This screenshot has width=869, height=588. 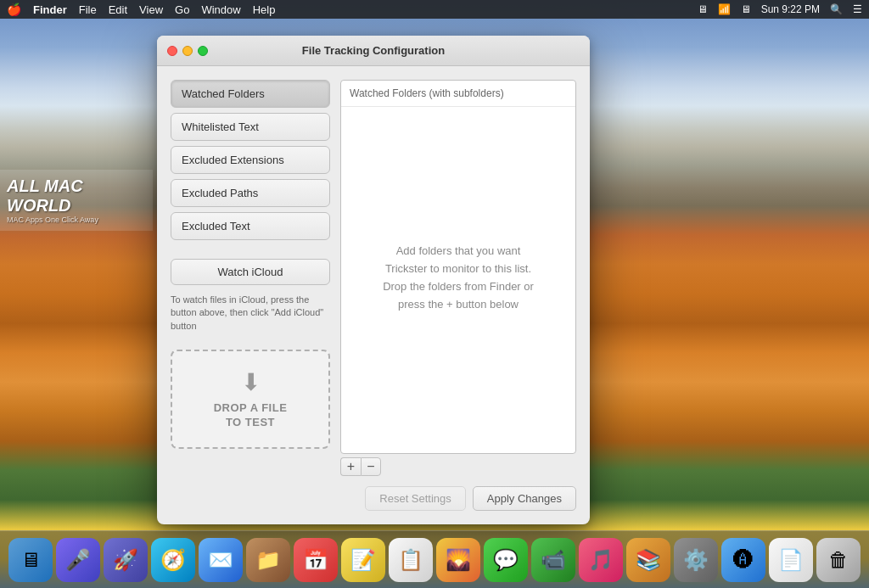 What do you see at coordinates (746, 9) in the screenshot?
I see `menubar-display-icon: 🖥` at bounding box center [746, 9].